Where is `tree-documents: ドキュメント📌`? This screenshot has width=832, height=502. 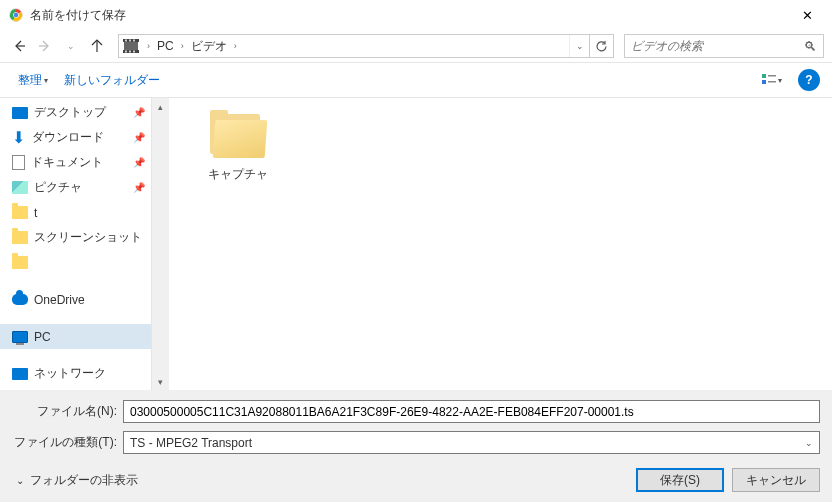
tree-documents: ドキュメント📌 is located at coordinates (76, 162).